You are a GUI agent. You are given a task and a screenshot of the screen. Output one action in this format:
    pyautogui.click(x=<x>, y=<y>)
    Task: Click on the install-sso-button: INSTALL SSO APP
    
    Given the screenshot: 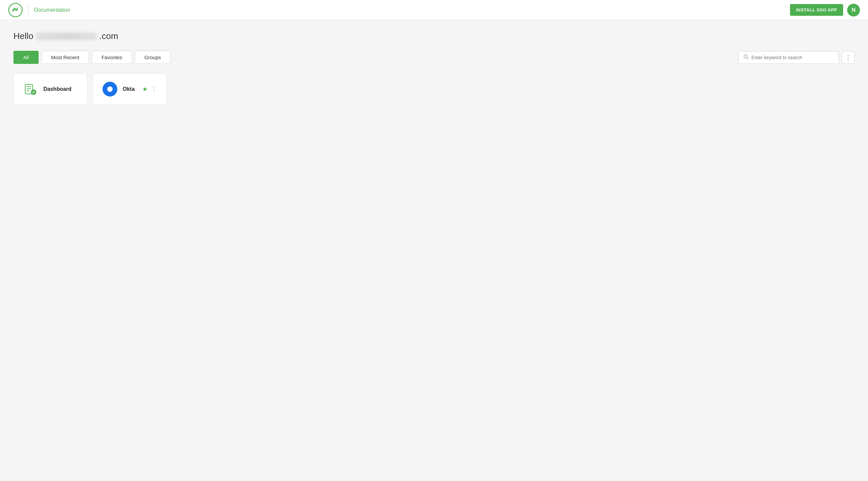 What is the action you would take?
    pyautogui.click(x=817, y=10)
    